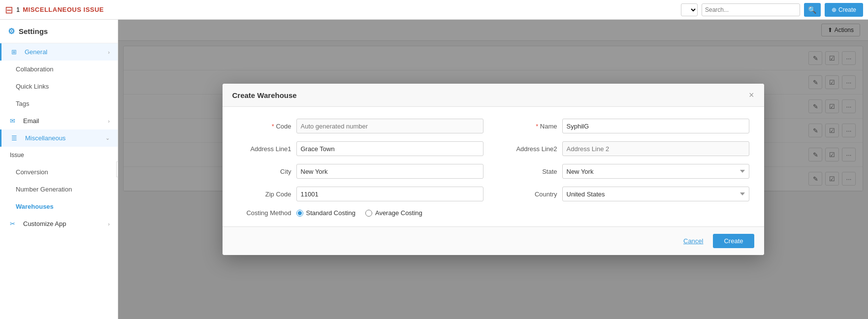 The width and height of the screenshot is (868, 319). What do you see at coordinates (59, 189) in the screenshot?
I see `sidebar-item-number-generation: Number Generation` at bounding box center [59, 189].